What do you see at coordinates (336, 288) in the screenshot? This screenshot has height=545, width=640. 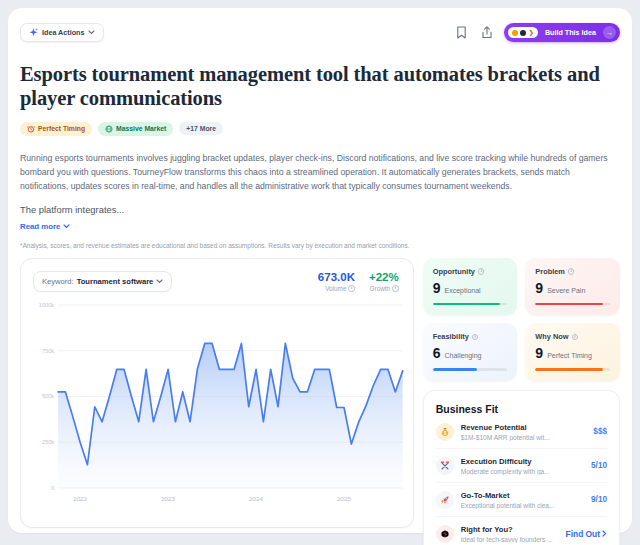 I see `volume-label: Volume` at bounding box center [336, 288].